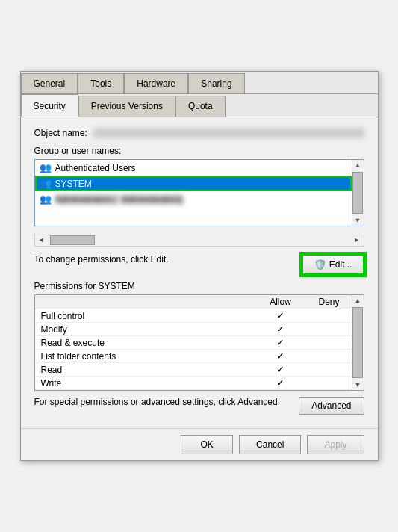 This screenshot has height=532, width=398. I want to click on tab-sharing: Sharing, so click(217, 84).